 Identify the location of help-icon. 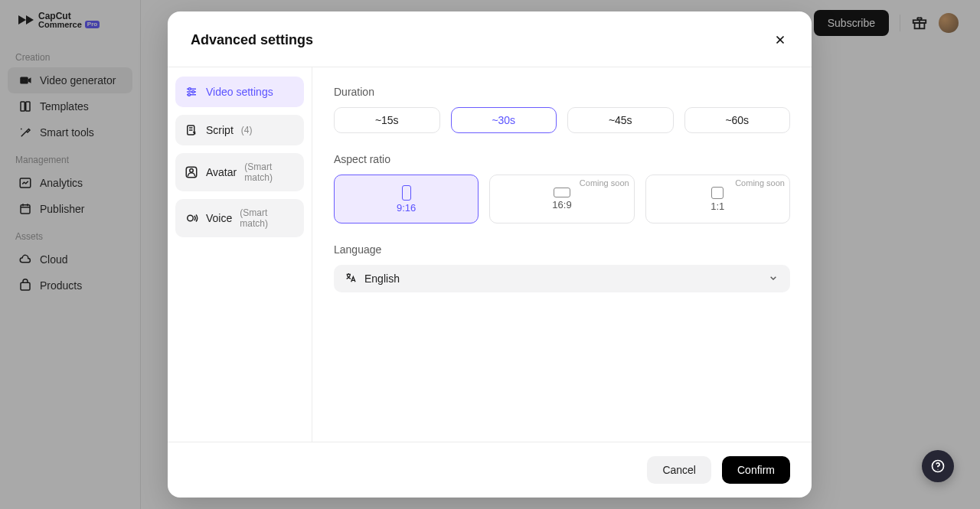
(938, 466).